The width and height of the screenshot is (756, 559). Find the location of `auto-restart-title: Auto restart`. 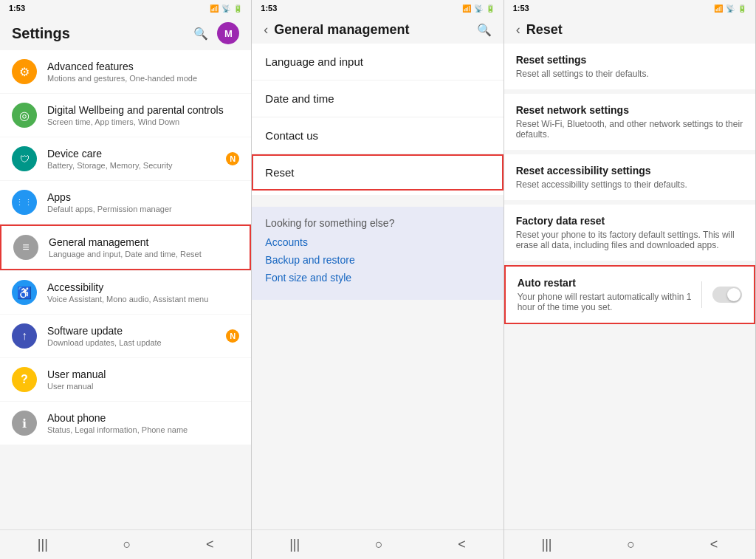

auto-restart-title: Auto restart is located at coordinates (610, 283).